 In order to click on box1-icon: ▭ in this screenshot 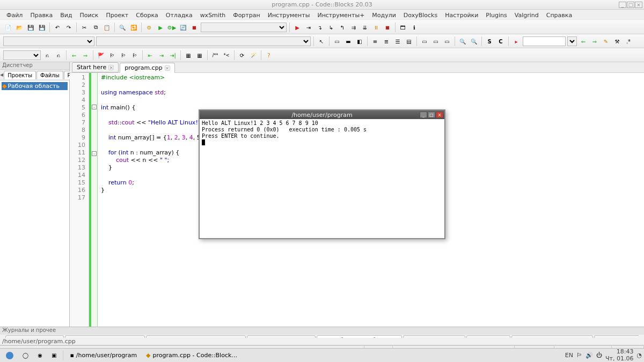, I will do `click(425, 41)`.